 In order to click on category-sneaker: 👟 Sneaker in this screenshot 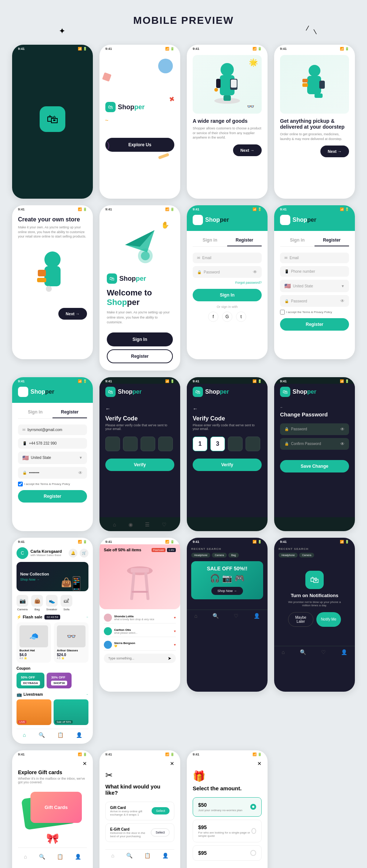, I will do `click(52, 603)`.